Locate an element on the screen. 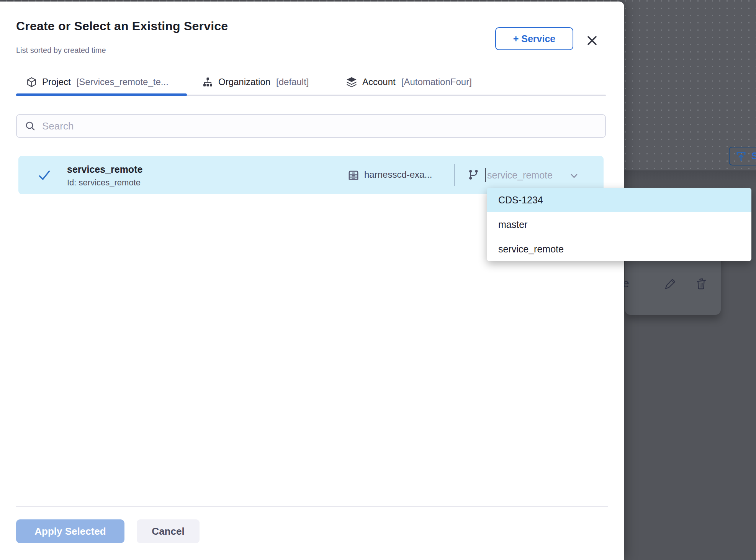 This screenshot has width=756, height=560. modal-subtitle: List sorted by created time is located at coordinates (61, 51).